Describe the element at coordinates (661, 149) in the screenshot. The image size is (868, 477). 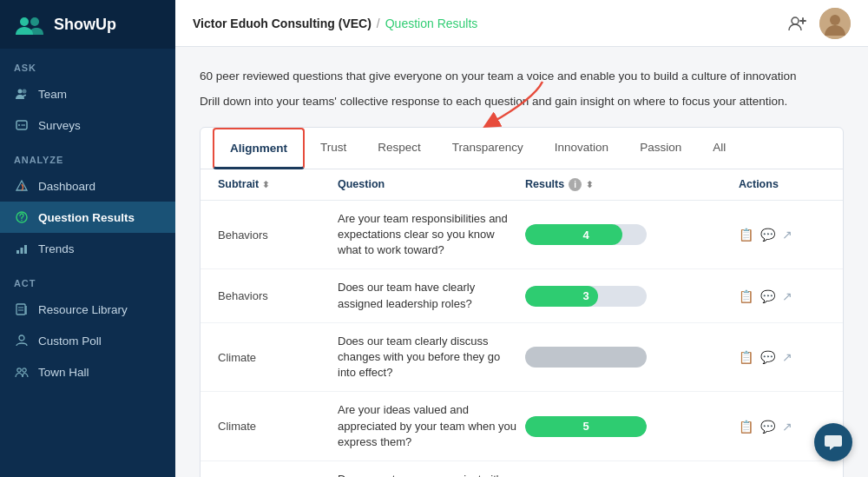
I see `tab-passion: Passion` at that location.